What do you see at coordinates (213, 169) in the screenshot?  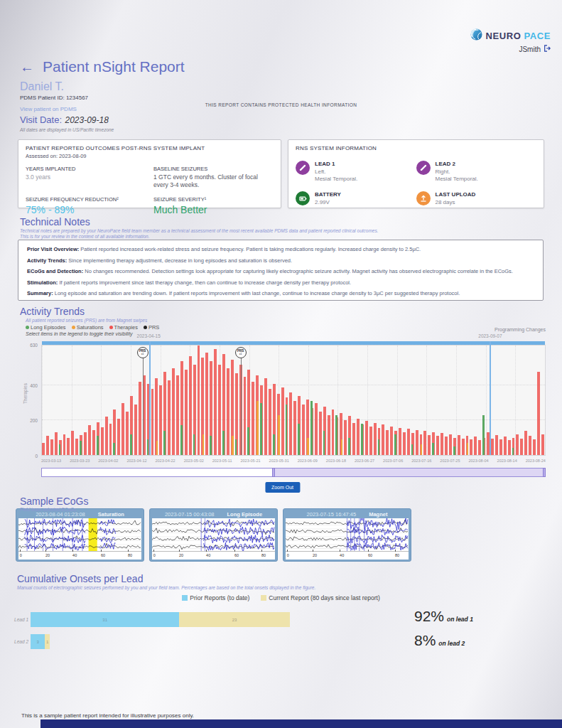 I see `baseline-seizures-label: BASELINE SEIZURES` at bounding box center [213, 169].